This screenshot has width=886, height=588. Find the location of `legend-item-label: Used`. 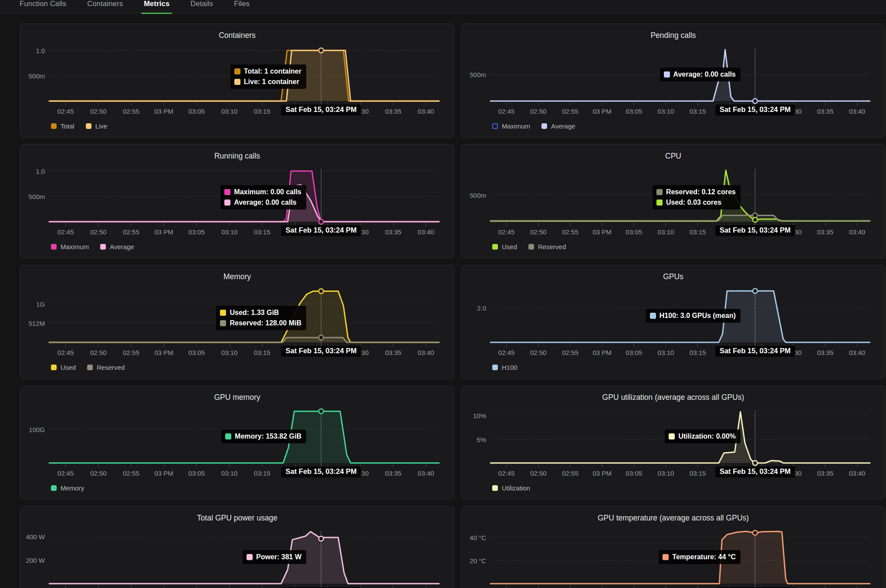

legend-item-label: Used is located at coordinates (510, 247).